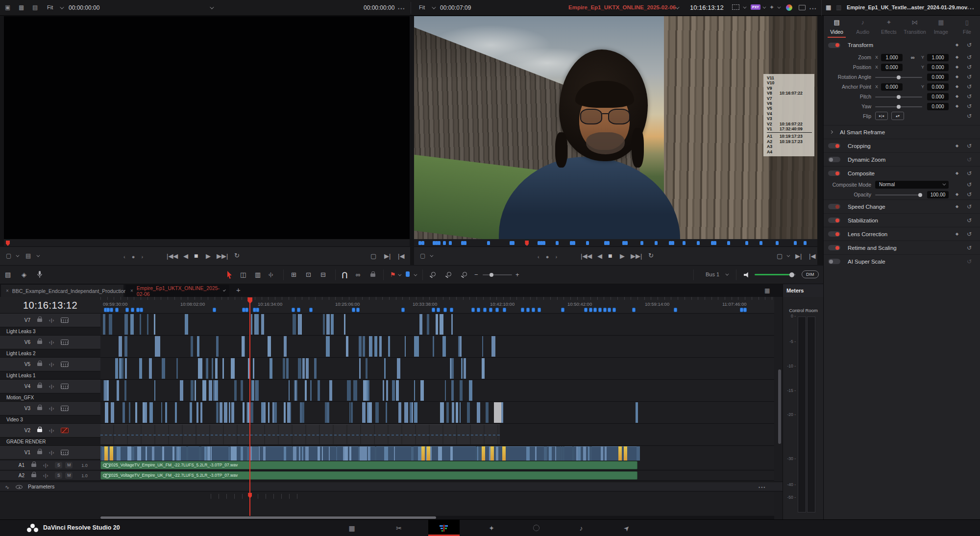 The height and width of the screenshot is (536, 980). I want to click on track-header-a1: A1‹|›SM1.0, so click(50, 465).